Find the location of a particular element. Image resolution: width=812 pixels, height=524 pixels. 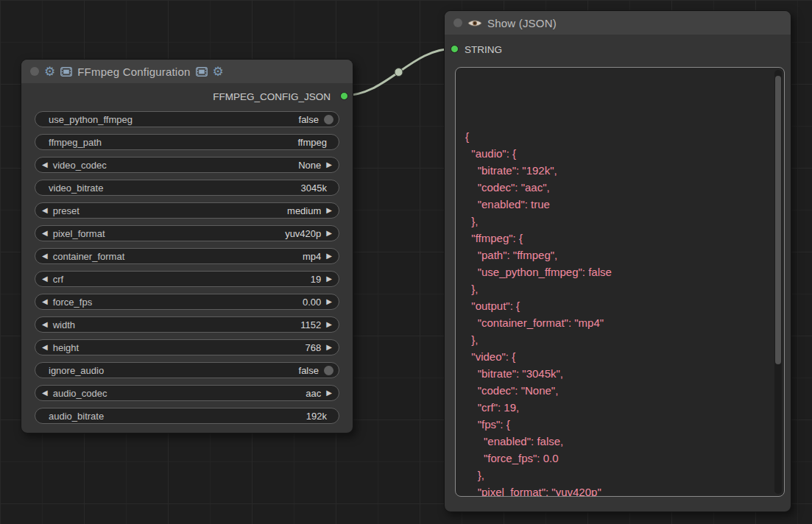

widget-value: 768 is located at coordinates (314, 347).